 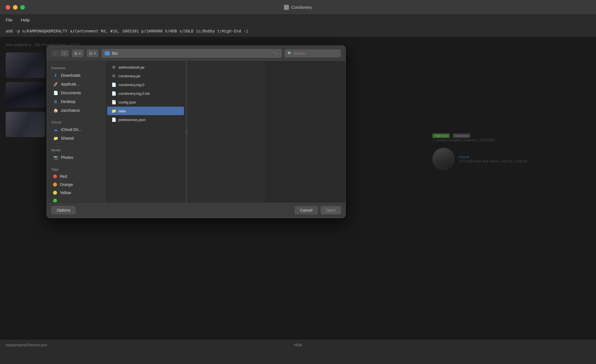 What do you see at coordinates (27, 345) in the screenshot?
I see `status-left: /data/propertyDirectory.json` at bounding box center [27, 345].